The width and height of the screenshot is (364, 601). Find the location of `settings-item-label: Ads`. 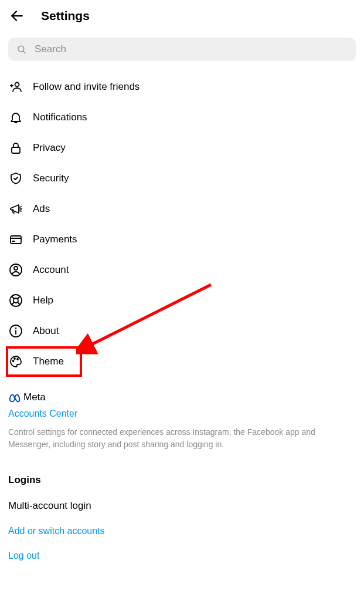

settings-item-label: Ads is located at coordinates (41, 209).